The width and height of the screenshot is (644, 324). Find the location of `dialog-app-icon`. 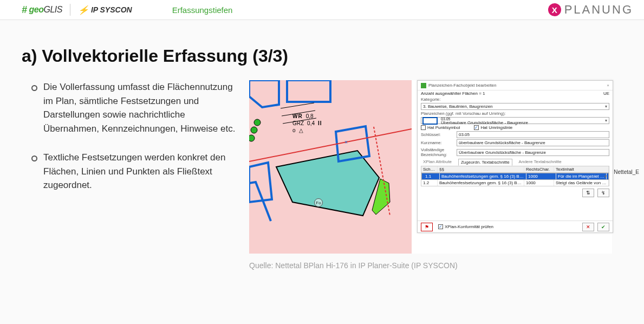

dialog-app-icon is located at coordinates (424, 86).